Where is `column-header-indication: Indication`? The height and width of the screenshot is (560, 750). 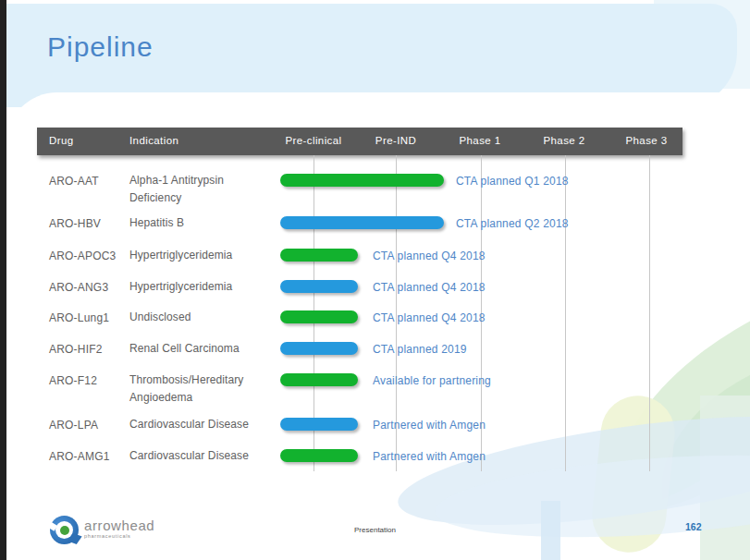
column-header-indication: Indication is located at coordinates (154, 140).